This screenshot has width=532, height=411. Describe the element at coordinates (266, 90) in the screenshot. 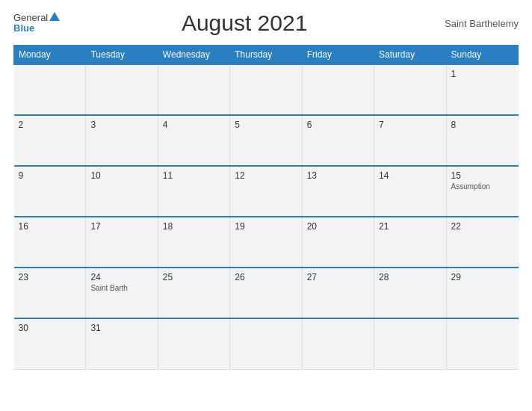

I see `calendar-week-1: 1` at that location.